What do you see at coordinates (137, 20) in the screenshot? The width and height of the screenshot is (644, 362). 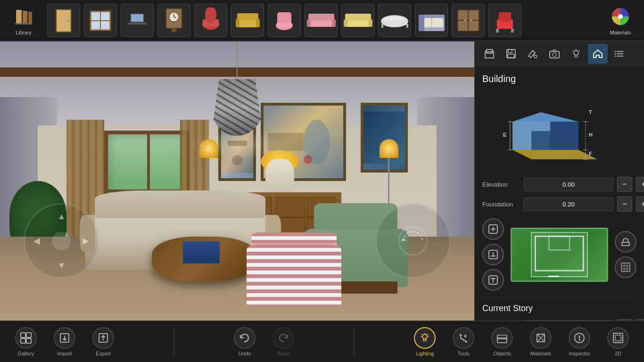 I see `furniture-laptop` at bounding box center [137, 20].